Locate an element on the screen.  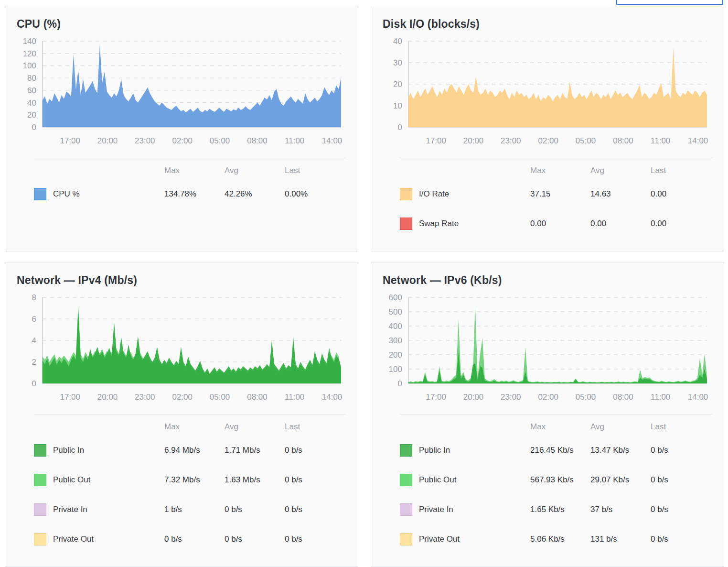
y-axis-tick: 140 is located at coordinates (30, 41).